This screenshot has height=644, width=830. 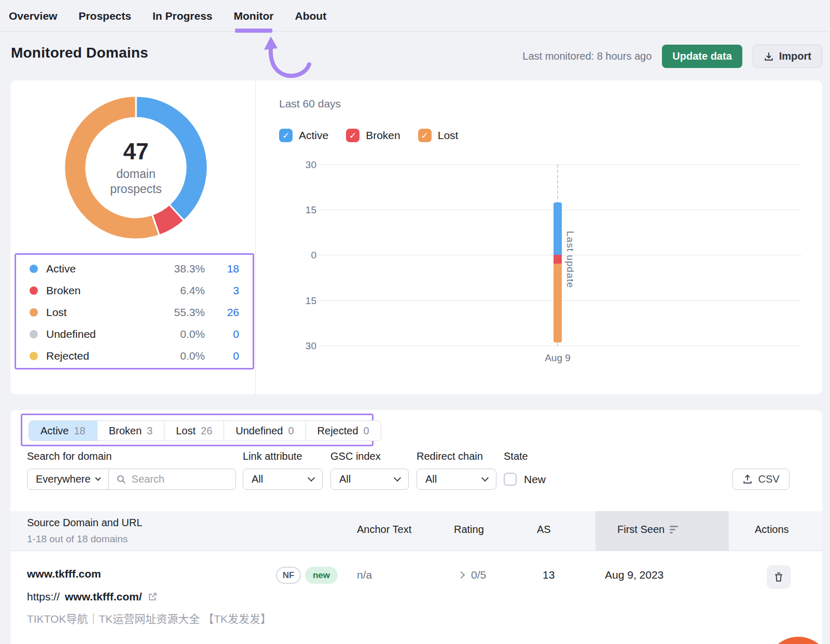 I want to click on delete-row-button, so click(x=779, y=577).